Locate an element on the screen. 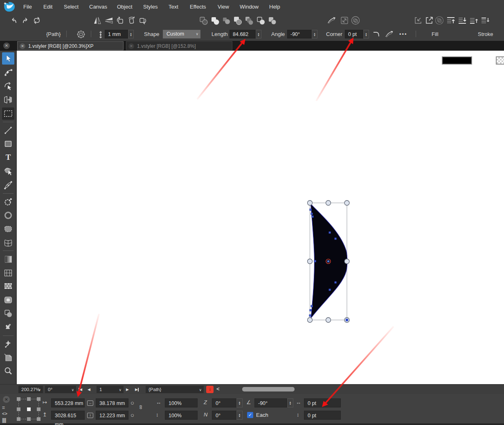 The height and width of the screenshot is (425, 504). rotate-90-icon is located at coordinates (132, 20).